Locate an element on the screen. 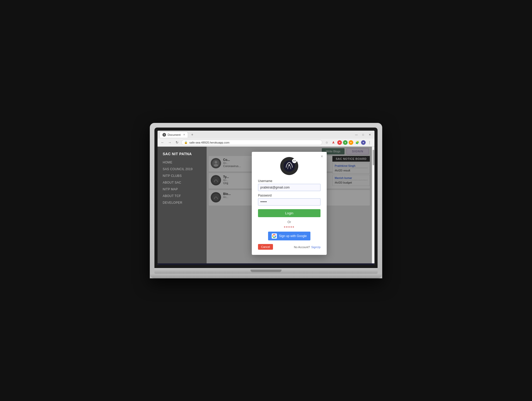 The image size is (532, 401). profile-1-icon: ● is located at coordinates (340, 143).